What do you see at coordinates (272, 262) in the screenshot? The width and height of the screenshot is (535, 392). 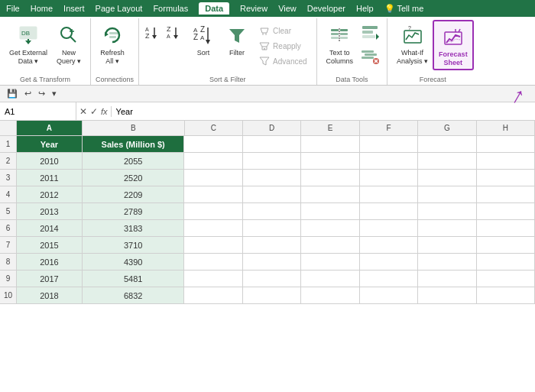 I see `cell-d8` at bounding box center [272, 262].